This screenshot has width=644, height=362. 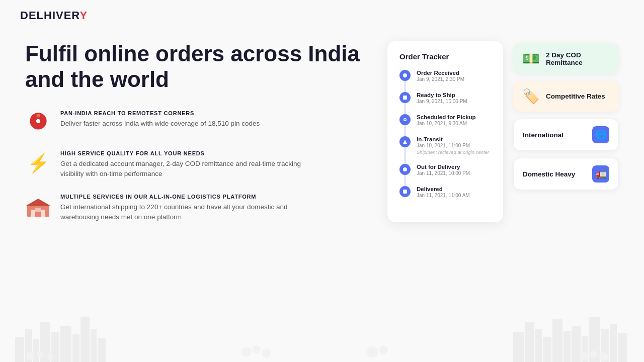 I want to click on tracker-step-2: Ready to Ship Jan 9, 2021, 10:00 PM, so click(x=445, y=103).